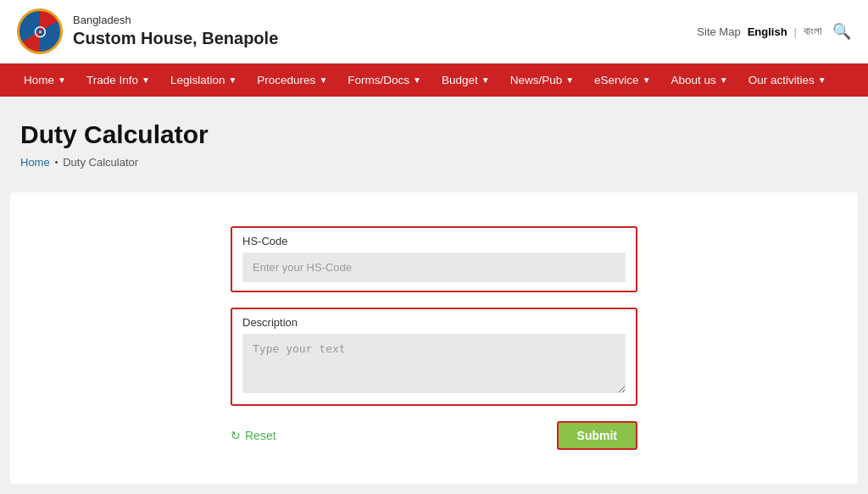 The image size is (868, 494). Describe the element at coordinates (434, 436) in the screenshot. I see `form-actions: ↻ Reset Submit` at that location.